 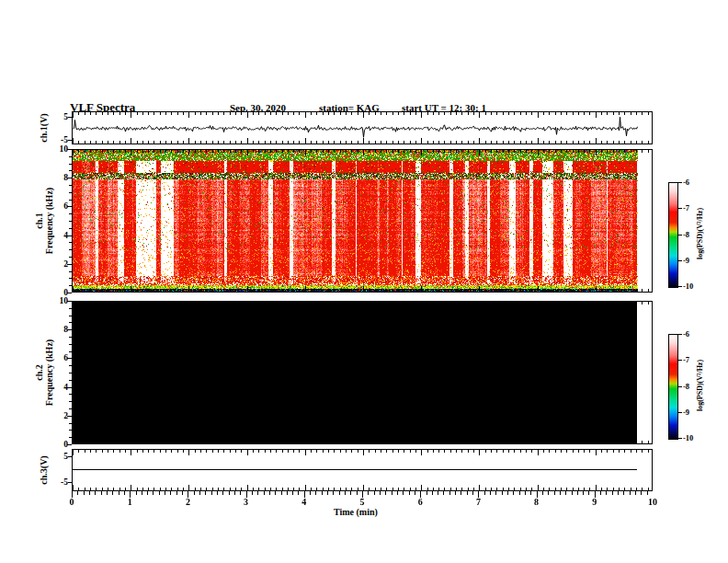 I want to click on ch1-frequency-axis-title: ch.1 Frequency (kHz), so click(x=44, y=221).